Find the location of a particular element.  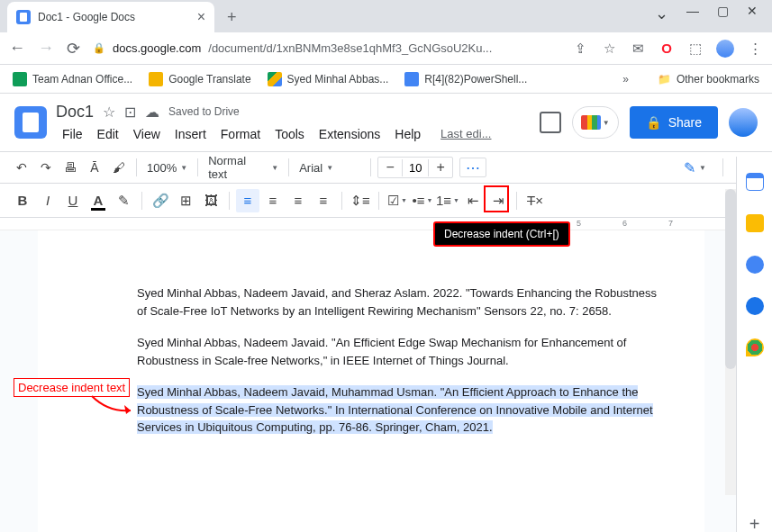

forward-button: → is located at coordinates (46, 49).